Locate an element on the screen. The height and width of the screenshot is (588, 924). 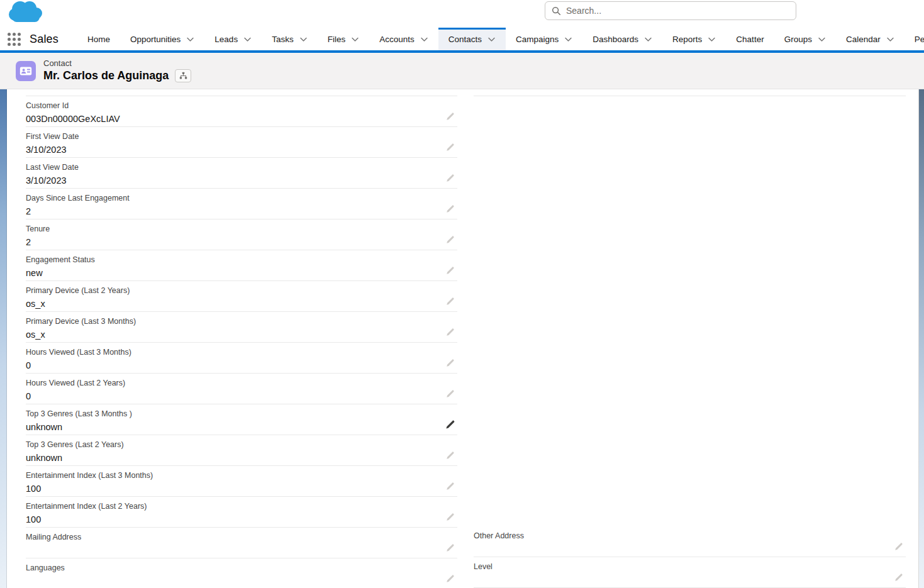
tab-label: Tasks is located at coordinates (283, 39).